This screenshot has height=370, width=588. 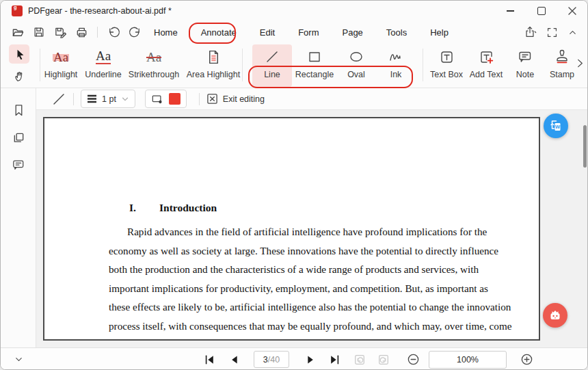 I want to click on line-icon, so click(x=272, y=57).